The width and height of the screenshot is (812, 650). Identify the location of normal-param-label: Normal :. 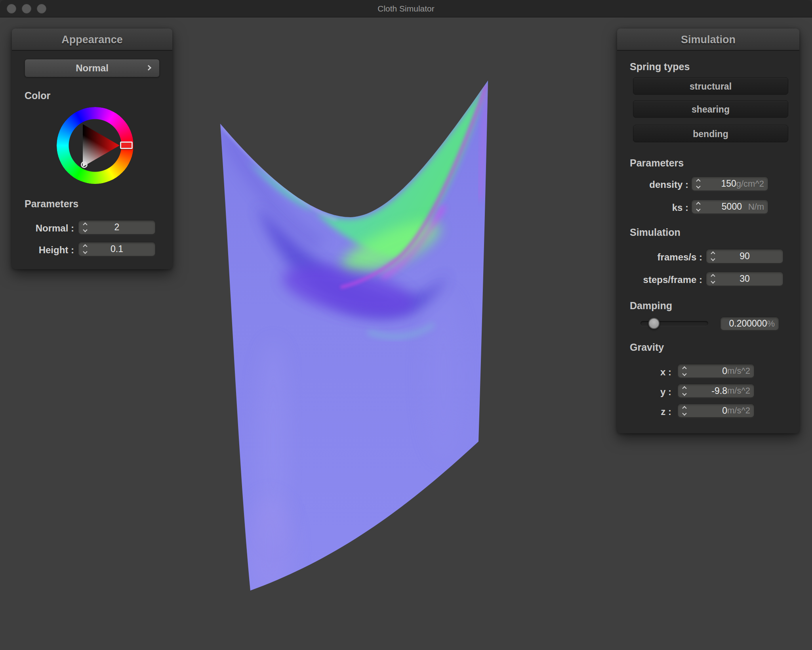
(45, 228).